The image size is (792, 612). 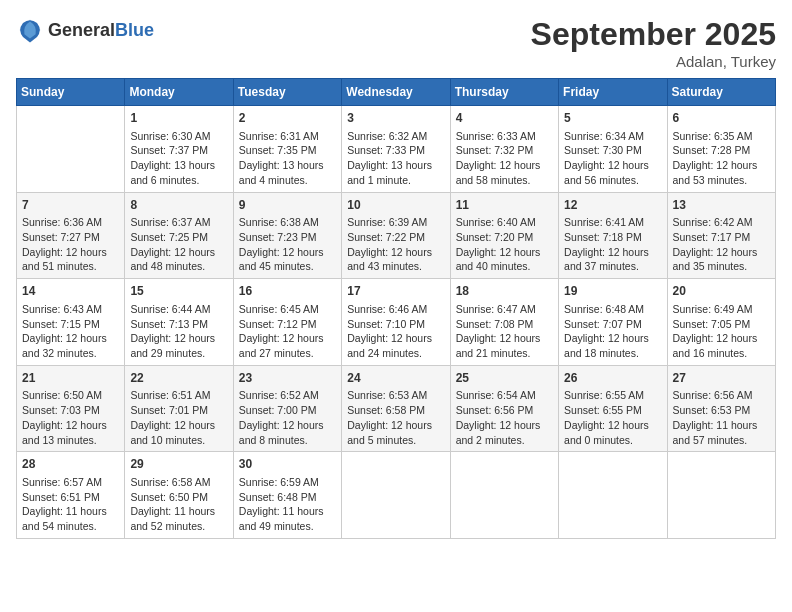 I want to click on day-number: 15, so click(x=178, y=292).